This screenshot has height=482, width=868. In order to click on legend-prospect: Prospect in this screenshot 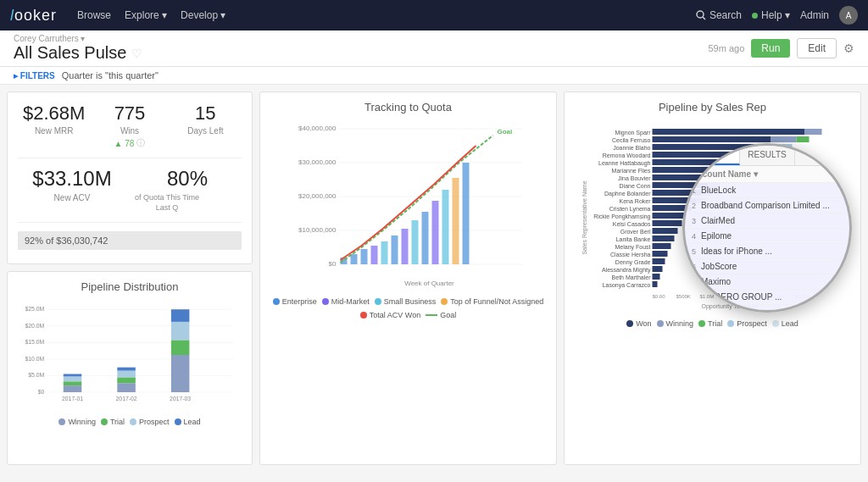, I will do `click(748, 324)`.